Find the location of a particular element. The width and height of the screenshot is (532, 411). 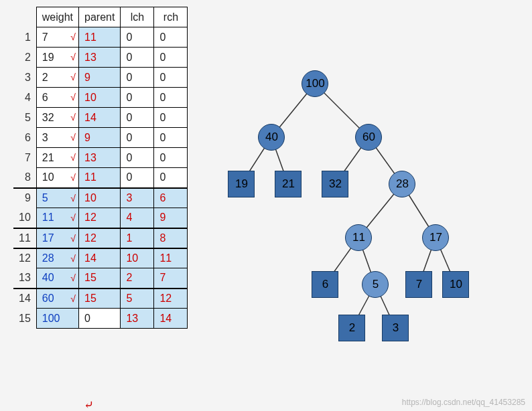

tree-node-28: 28 is located at coordinates (402, 184).